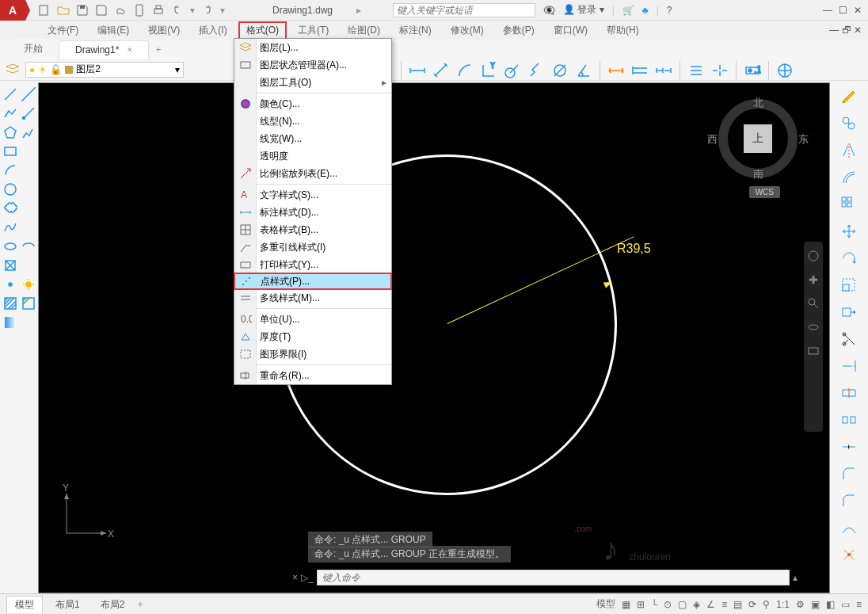  What do you see at coordinates (112, 604) in the screenshot?
I see `layout2-tab: 布局2` at bounding box center [112, 604].